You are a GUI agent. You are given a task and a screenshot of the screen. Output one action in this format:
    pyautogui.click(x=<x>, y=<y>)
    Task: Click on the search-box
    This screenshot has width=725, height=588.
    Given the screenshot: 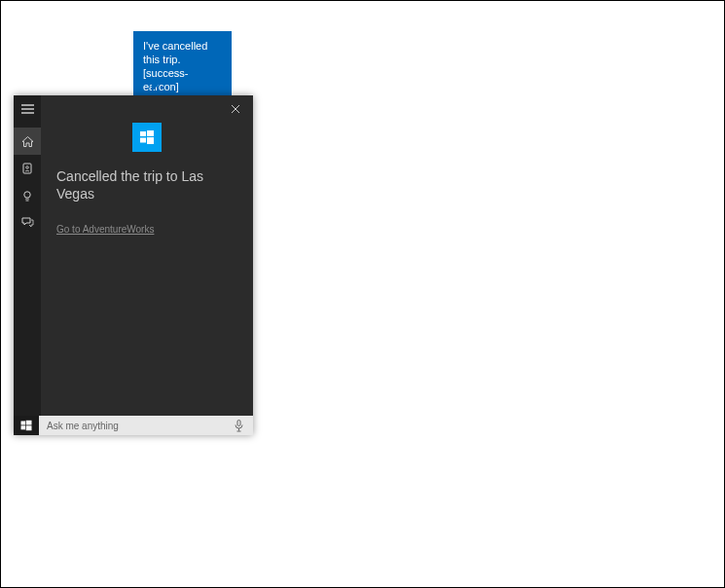 What is the action you would take?
    pyautogui.click(x=146, y=425)
    